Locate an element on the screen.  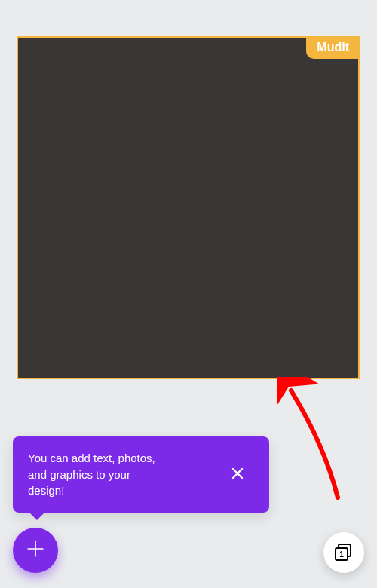
user-badge: Mudit is located at coordinates (332, 48).